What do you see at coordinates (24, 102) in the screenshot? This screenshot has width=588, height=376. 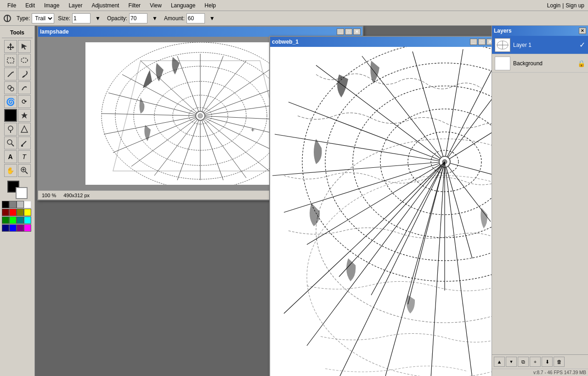 I see `patch-tool: ⟳` at bounding box center [24, 102].